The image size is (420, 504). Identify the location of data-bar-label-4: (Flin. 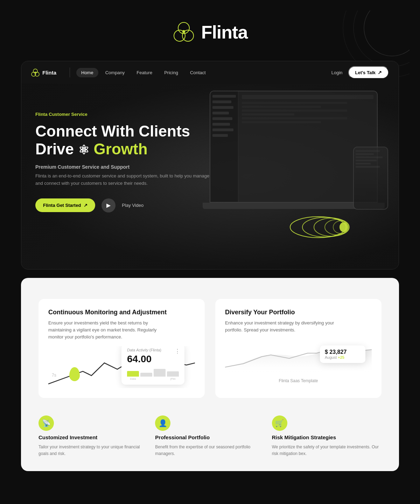
(173, 379).